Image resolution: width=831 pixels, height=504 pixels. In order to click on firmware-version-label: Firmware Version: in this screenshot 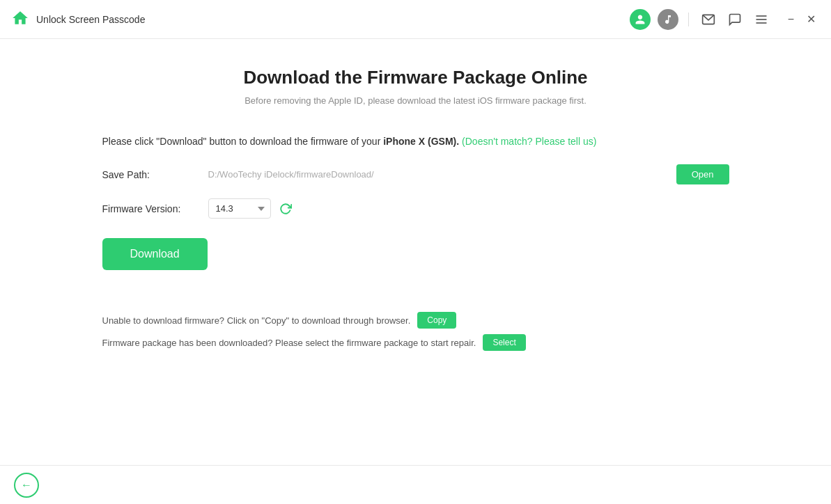, I will do `click(151, 209)`.